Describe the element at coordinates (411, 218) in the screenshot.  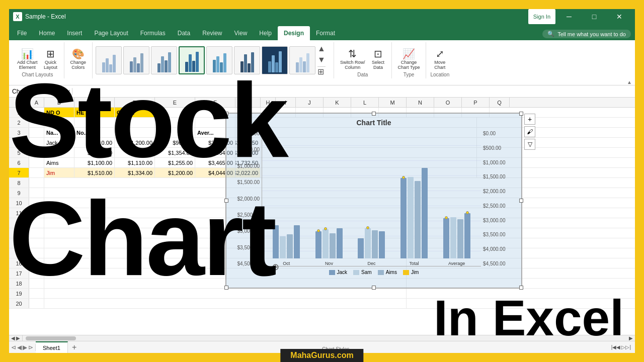
I see `bar-sam-total` at that location.